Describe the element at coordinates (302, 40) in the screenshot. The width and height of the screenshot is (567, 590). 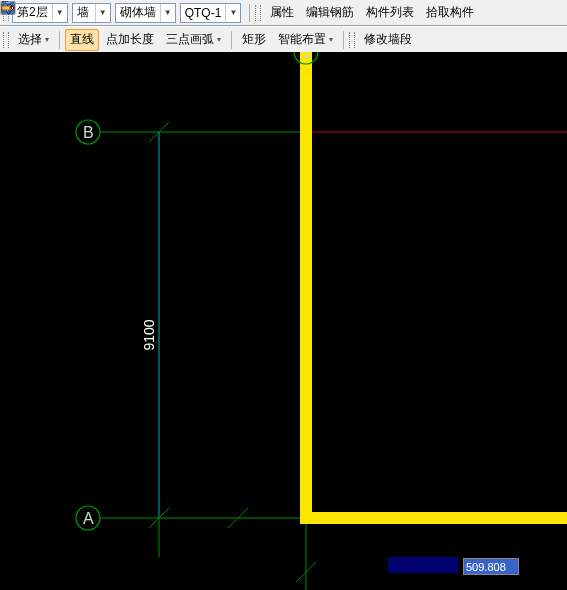
I see `smart-layout-label: 智能布置` at that location.